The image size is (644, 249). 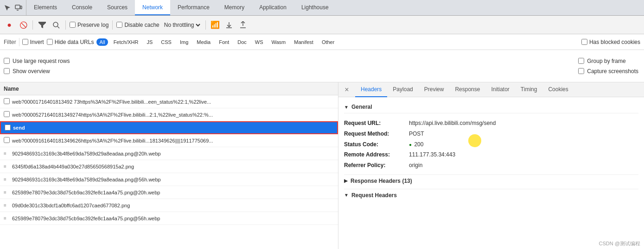 I want to click on detail-tab-payload: Payload, so click(x=402, y=90).